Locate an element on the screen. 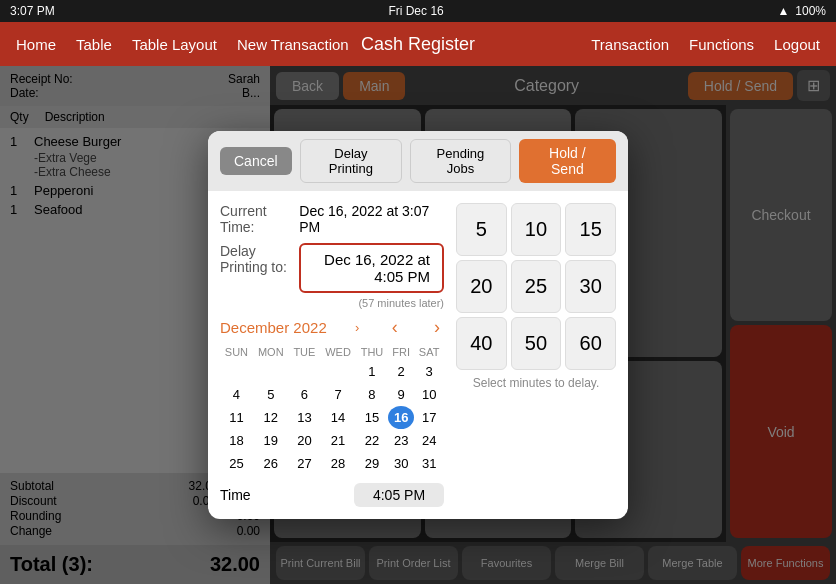  calendar-day: 23 is located at coordinates (401, 440).